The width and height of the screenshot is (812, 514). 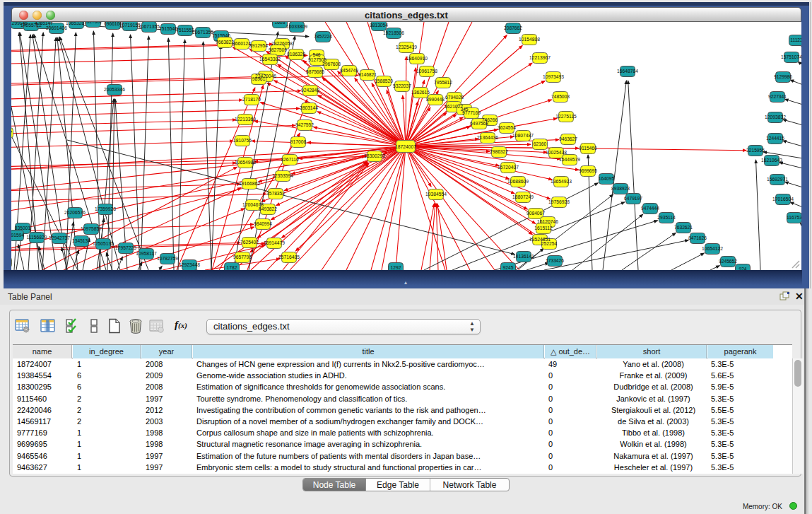 I want to click on svg-text: 10807487, so click(x=523, y=136).